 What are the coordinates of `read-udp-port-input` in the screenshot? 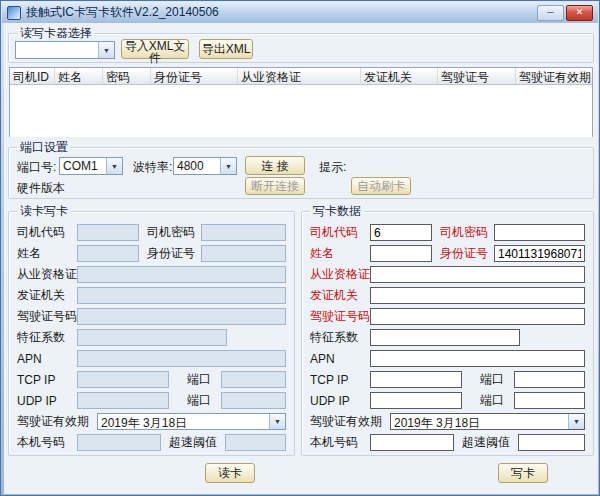 It's located at (254, 400).